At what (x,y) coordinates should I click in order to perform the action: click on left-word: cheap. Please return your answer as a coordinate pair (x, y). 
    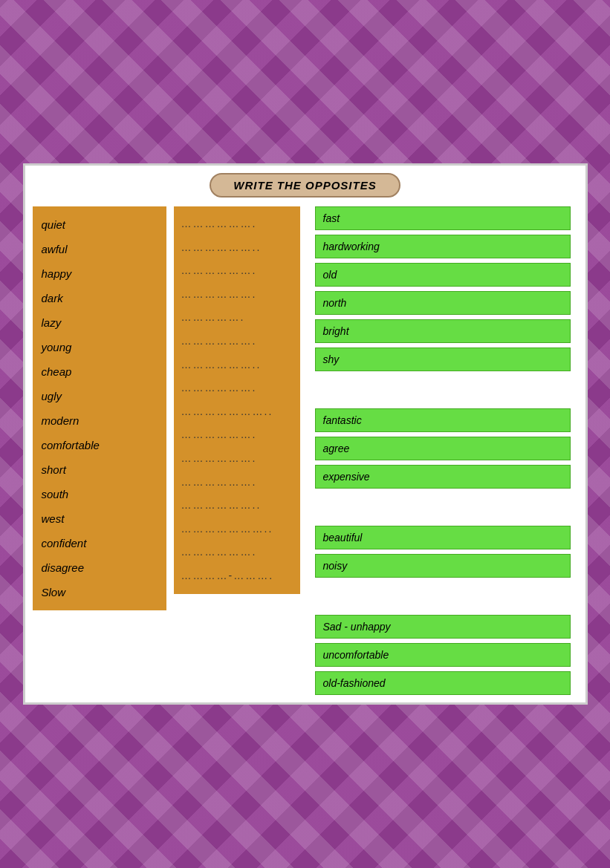
    Looking at the image, I should click on (100, 371).